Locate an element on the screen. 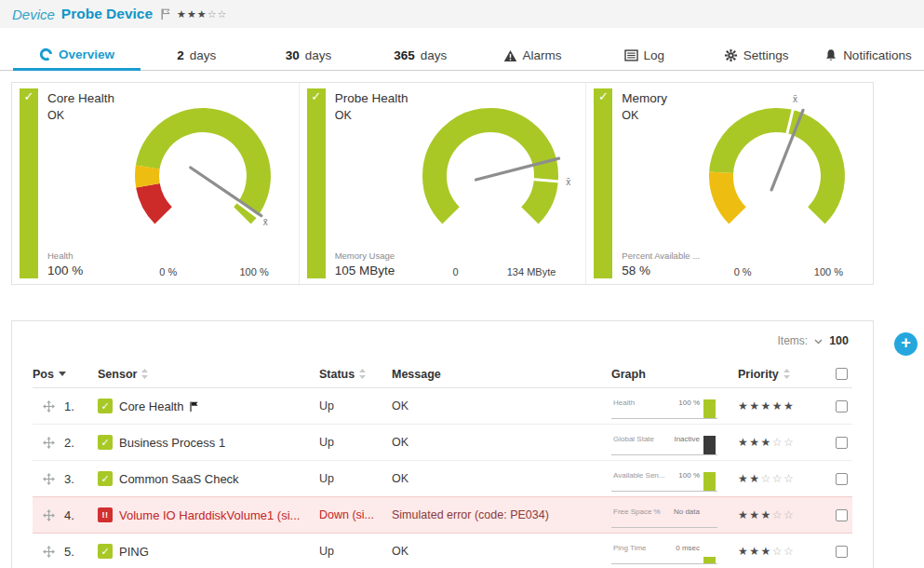  gear-icon is located at coordinates (731, 56).